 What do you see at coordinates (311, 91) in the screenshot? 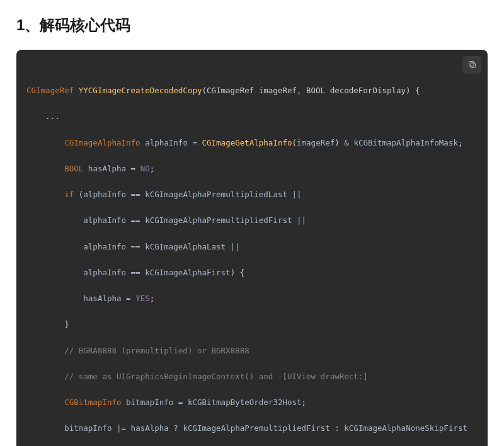
I see `code-token: (CGImageRef imageRef, BOOL decodeForDisp…` at bounding box center [311, 91].